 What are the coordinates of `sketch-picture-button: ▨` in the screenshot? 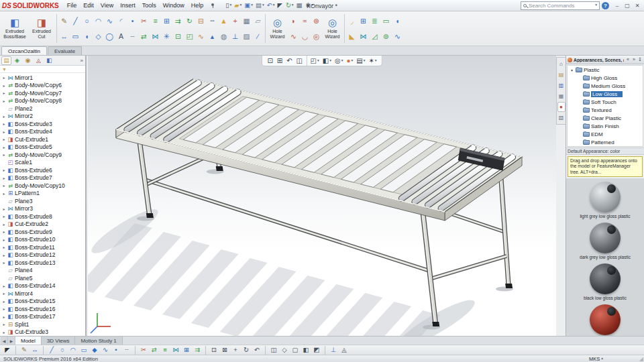 It's located at (247, 36).